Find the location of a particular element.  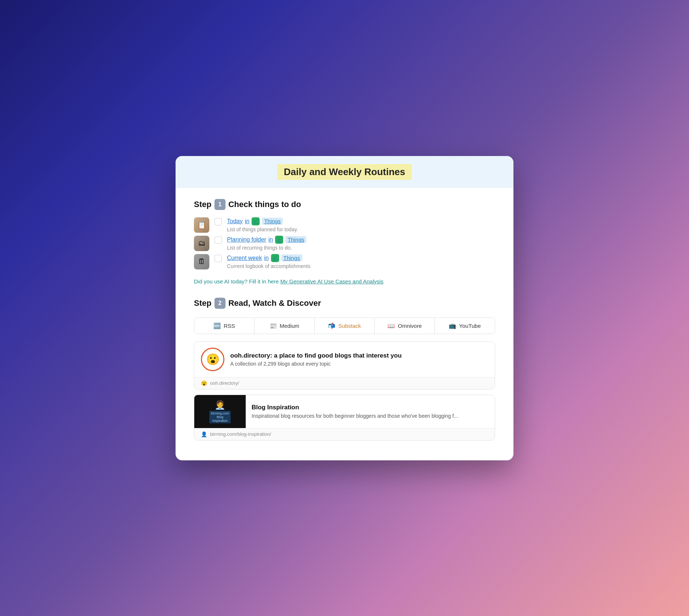

card2-thumb-inner: 🧑‍💼 birming.comBlogInspiration is located at coordinates (220, 412).